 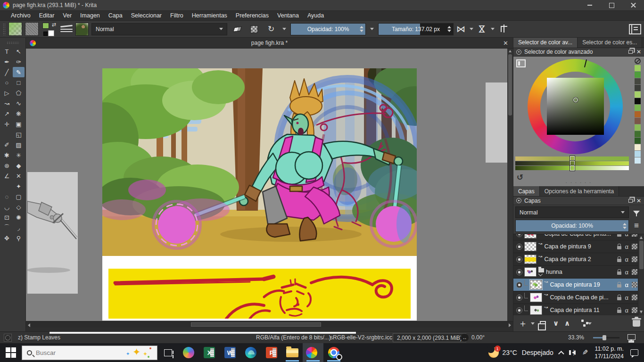 I want to click on toolbox-grip, so click(x=13, y=43).